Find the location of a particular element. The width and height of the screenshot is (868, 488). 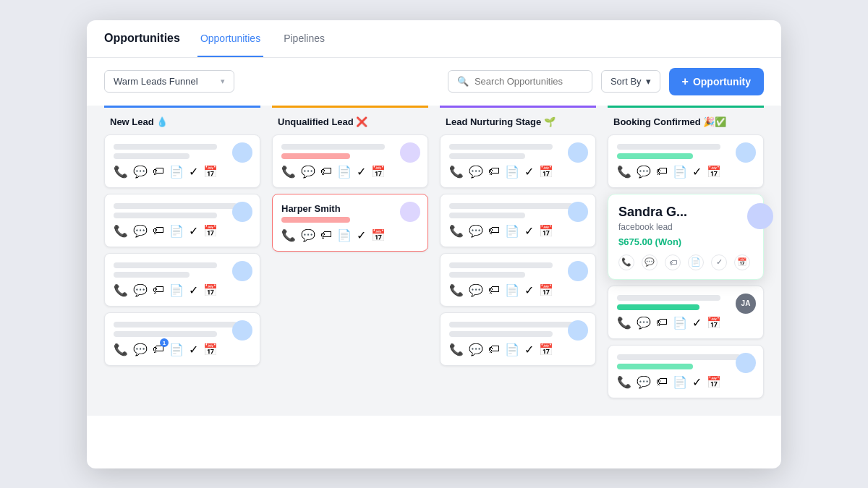

card-harper-smith: Harper Smith 📞 💬 🏷 📄 ✓ 📅 is located at coordinates (350, 223).